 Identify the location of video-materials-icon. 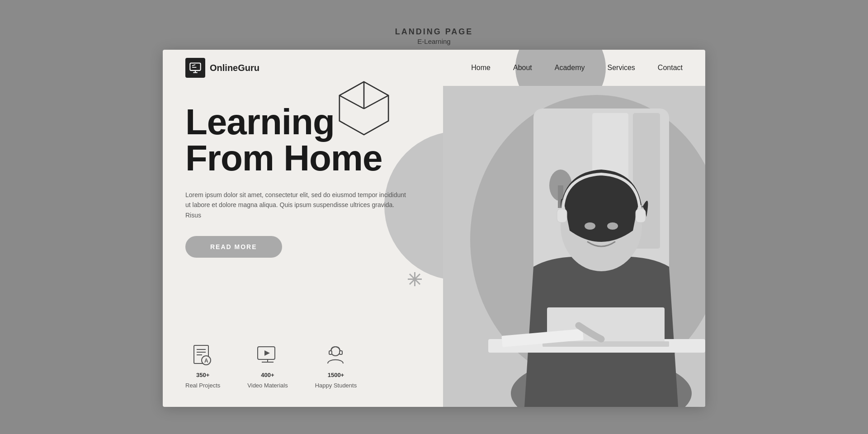
(268, 355).